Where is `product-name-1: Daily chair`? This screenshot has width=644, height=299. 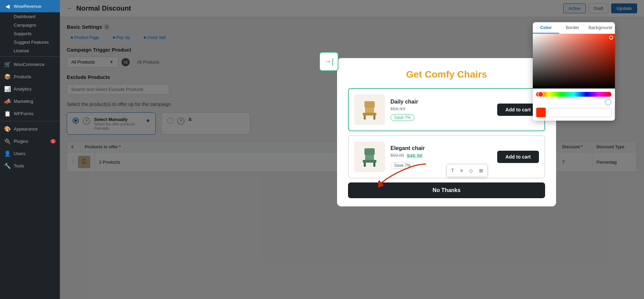
product-name-1: Daily chair is located at coordinates (441, 102).